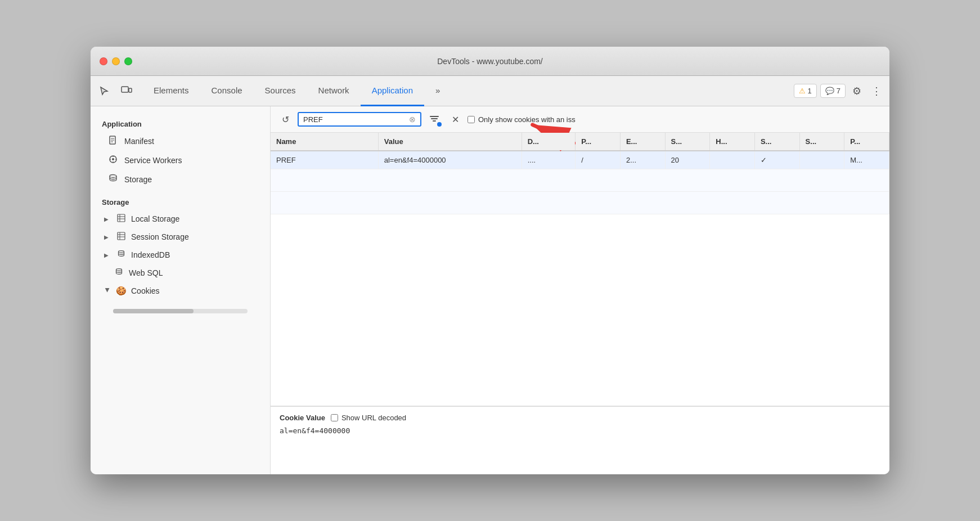 Image resolution: width=980 pixels, height=521 pixels. What do you see at coordinates (857, 91) in the screenshot?
I see `settings-icon: ⚙` at bounding box center [857, 91].